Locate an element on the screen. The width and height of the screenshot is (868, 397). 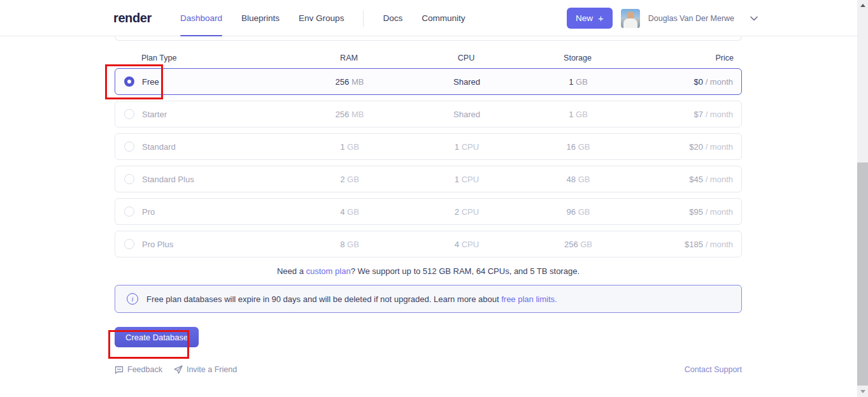
radio-pro-plus is located at coordinates (129, 244).